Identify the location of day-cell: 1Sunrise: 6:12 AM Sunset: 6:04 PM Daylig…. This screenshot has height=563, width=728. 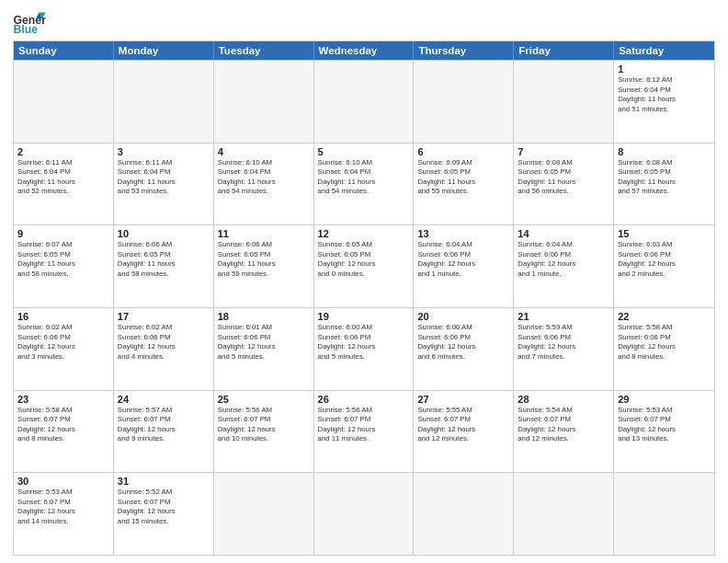
(664, 101).